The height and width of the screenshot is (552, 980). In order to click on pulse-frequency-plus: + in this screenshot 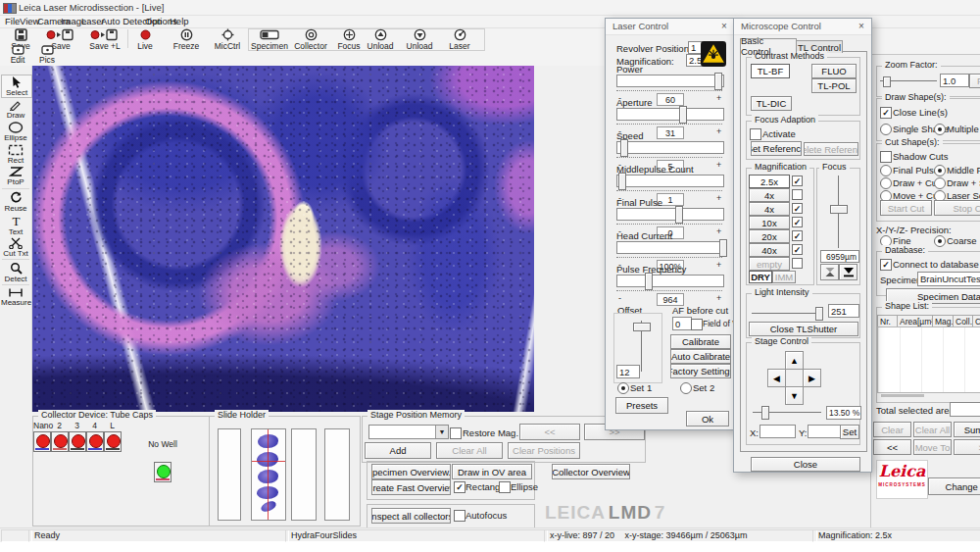, I will do `click(719, 298)`.